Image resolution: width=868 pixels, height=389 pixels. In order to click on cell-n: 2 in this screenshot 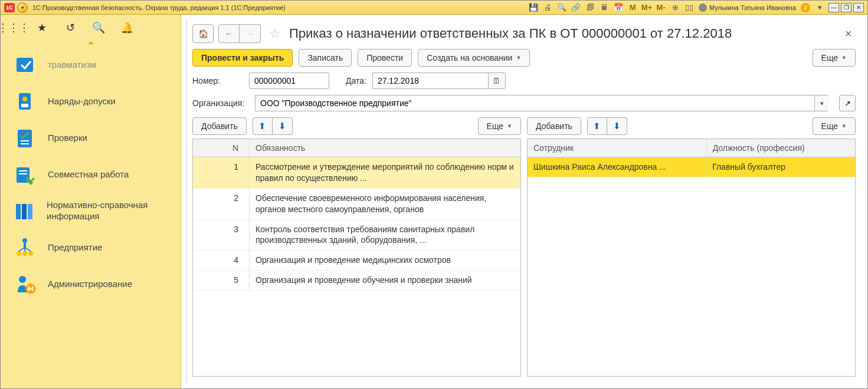, I will do `click(221, 204)`.